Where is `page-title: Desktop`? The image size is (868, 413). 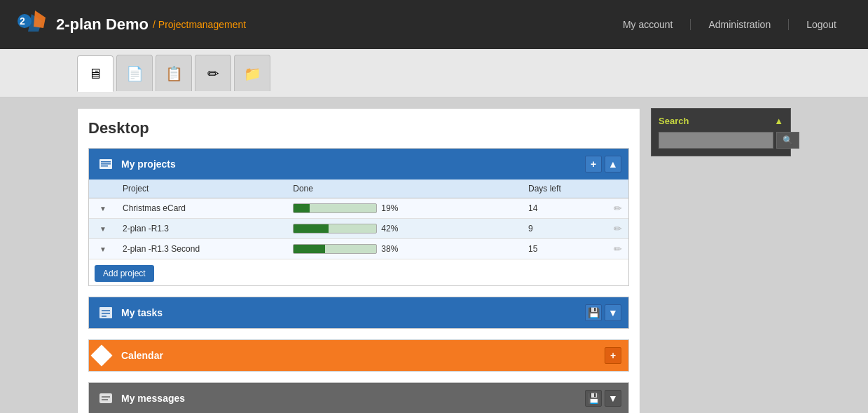
page-title: Desktop is located at coordinates (359, 128).